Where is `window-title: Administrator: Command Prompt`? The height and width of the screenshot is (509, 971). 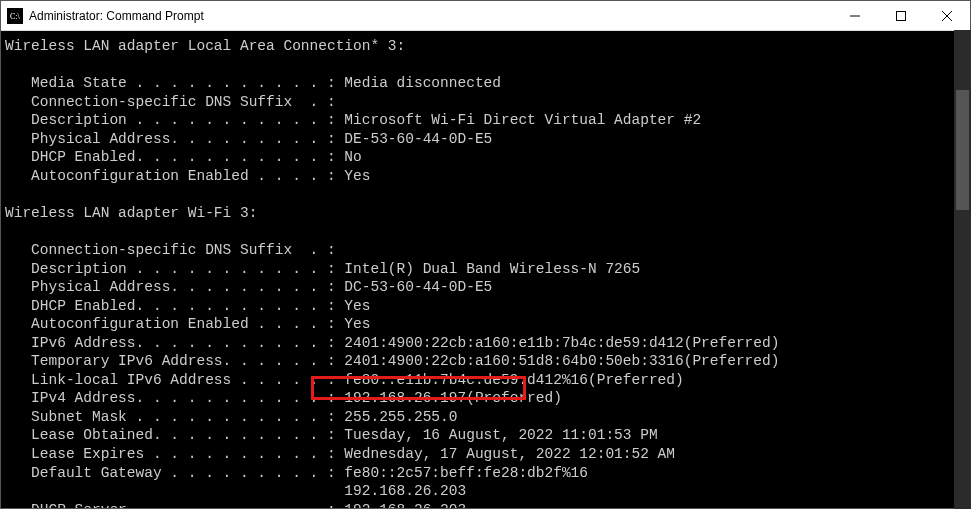 window-title: Administrator: Command Prompt is located at coordinates (430, 16).